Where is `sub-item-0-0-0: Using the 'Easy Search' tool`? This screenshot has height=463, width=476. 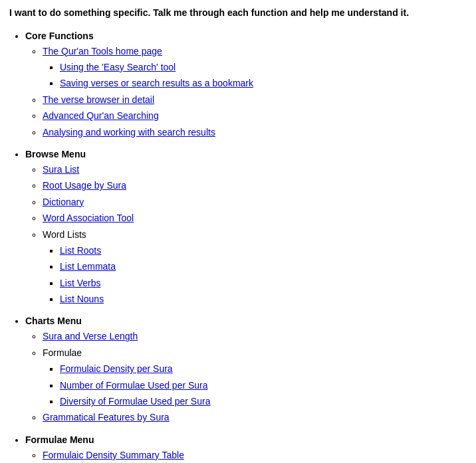 sub-item-0-0-0: Using the 'Easy Search' tool is located at coordinates (263, 67).